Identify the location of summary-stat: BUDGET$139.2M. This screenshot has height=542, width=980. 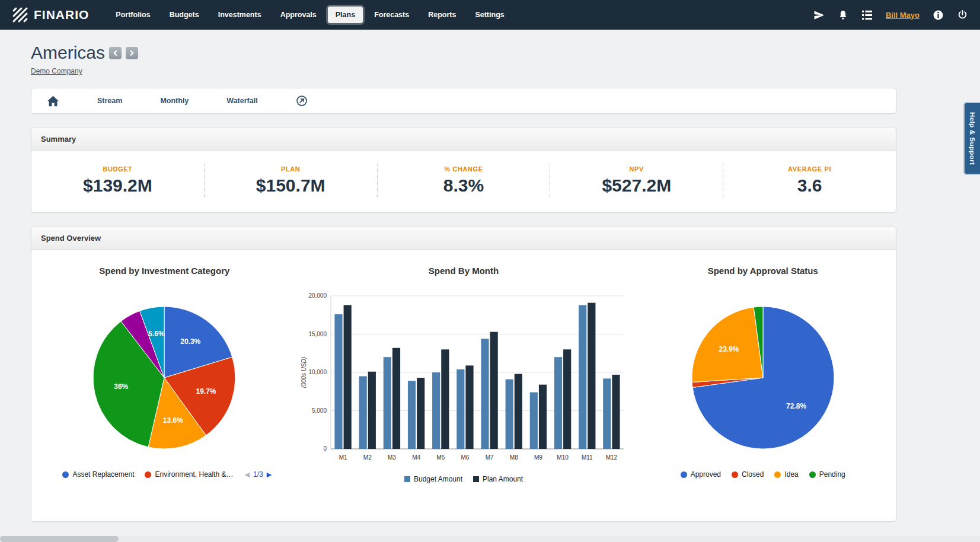
(117, 180).